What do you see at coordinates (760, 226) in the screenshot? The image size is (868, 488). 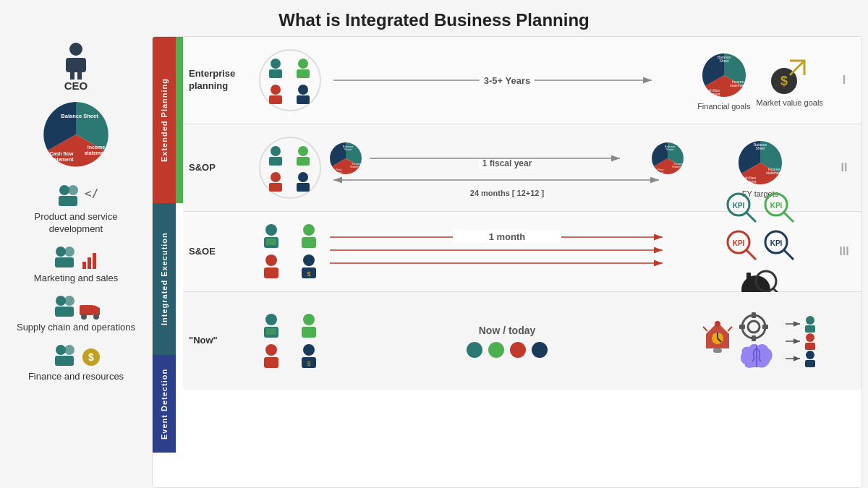 I see `kpi-group: KPI KPI KPI` at bounding box center [760, 226].